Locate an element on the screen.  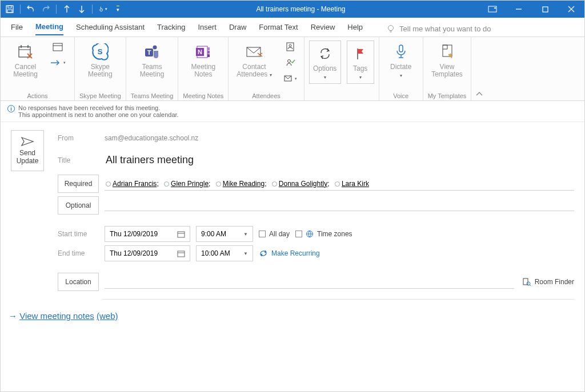
attendee-chip: Mike Reading is located at coordinates (243, 184).